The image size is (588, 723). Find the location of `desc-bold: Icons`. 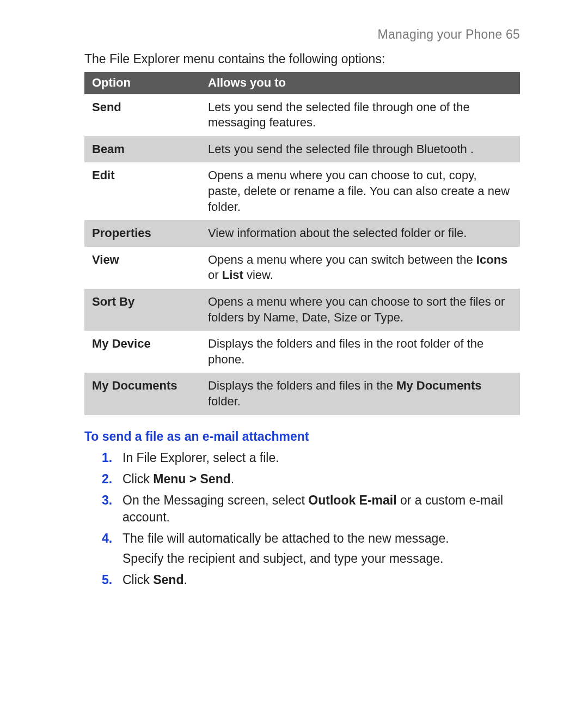

desc-bold: Icons is located at coordinates (492, 259).